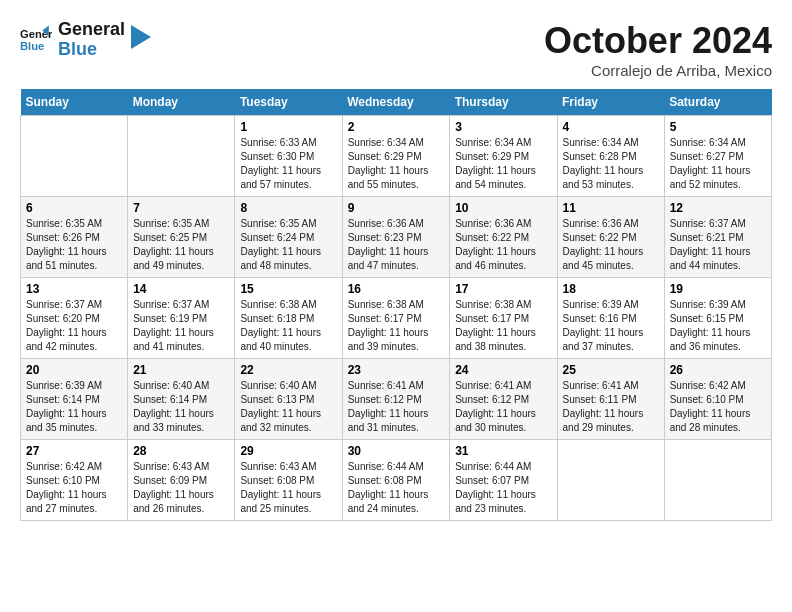 This screenshot has width=792, height=612. Describe the element at coordinates (504, 318) in the screenshot. I see `calendar-cell: 17Sunrise: 6:38 AM Sunset: 6:17 PM Dayli…` at that location.